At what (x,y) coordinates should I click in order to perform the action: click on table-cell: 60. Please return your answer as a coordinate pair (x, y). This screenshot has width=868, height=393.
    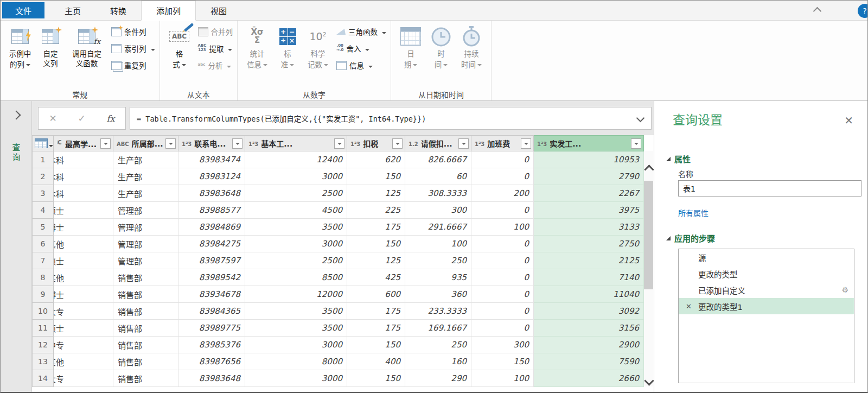
    Looking at the image, I should click on (438, 177).